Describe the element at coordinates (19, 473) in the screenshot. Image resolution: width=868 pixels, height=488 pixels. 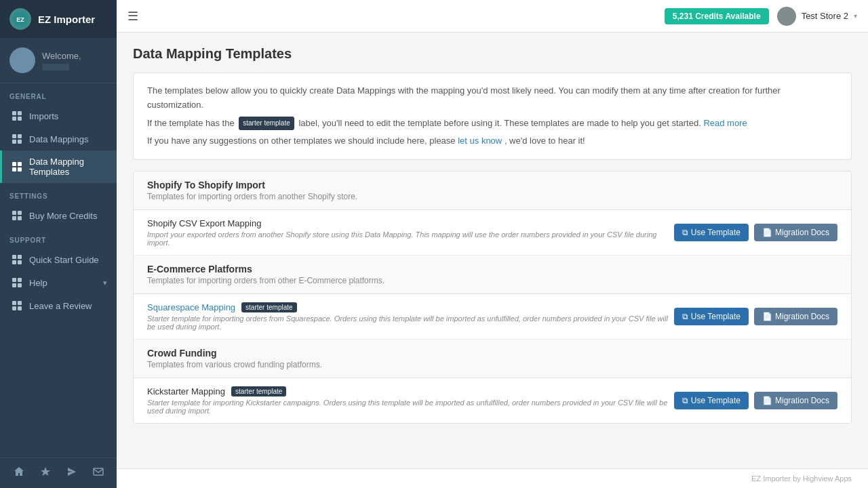
I see `home-icon` at that location.